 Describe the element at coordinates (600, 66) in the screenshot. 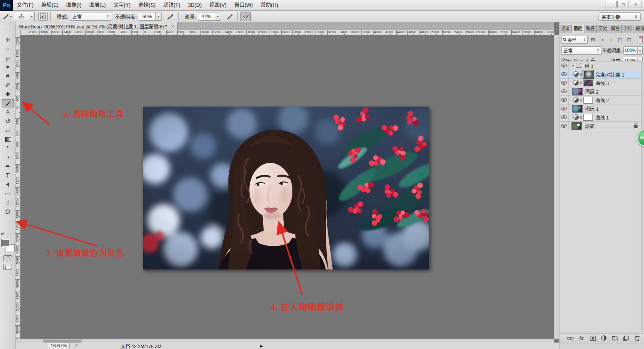

I see `layer-row-group1: ▼ 组 1` at that location.